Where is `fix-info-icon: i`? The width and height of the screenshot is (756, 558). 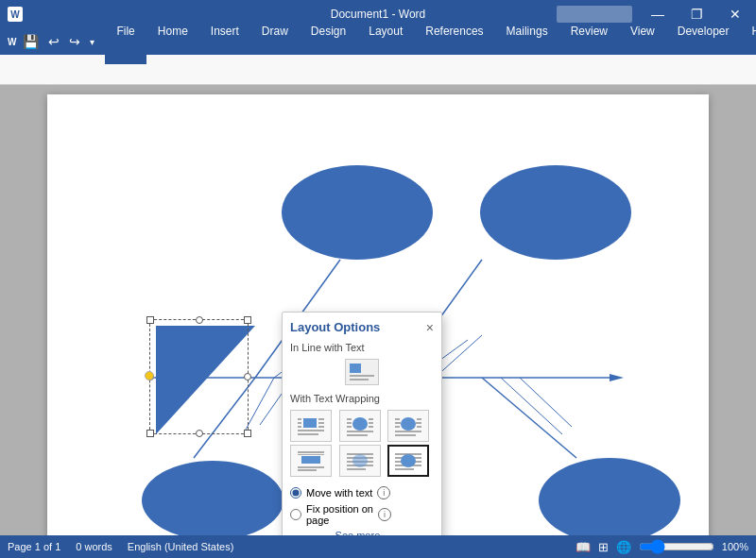 fix-info-icon: i is located at coordinates (385, 515).